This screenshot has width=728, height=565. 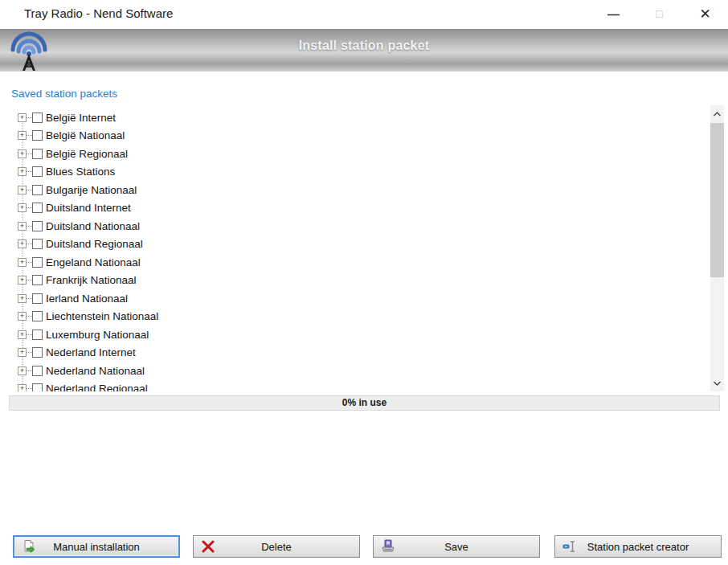 I want to click on station-packet-creator-button: Station packet creator, so click(x=638, y=547).